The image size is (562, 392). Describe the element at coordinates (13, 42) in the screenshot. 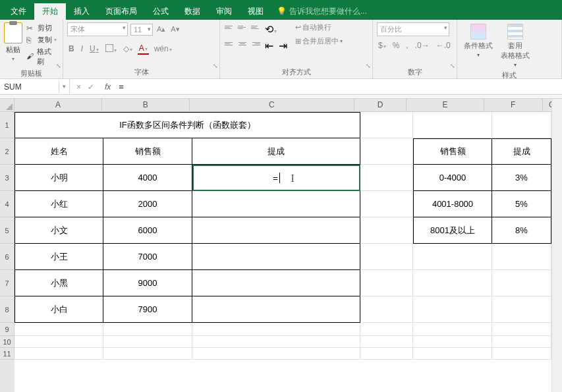

I see `paste-button: 粘贴 ▾` at that location.